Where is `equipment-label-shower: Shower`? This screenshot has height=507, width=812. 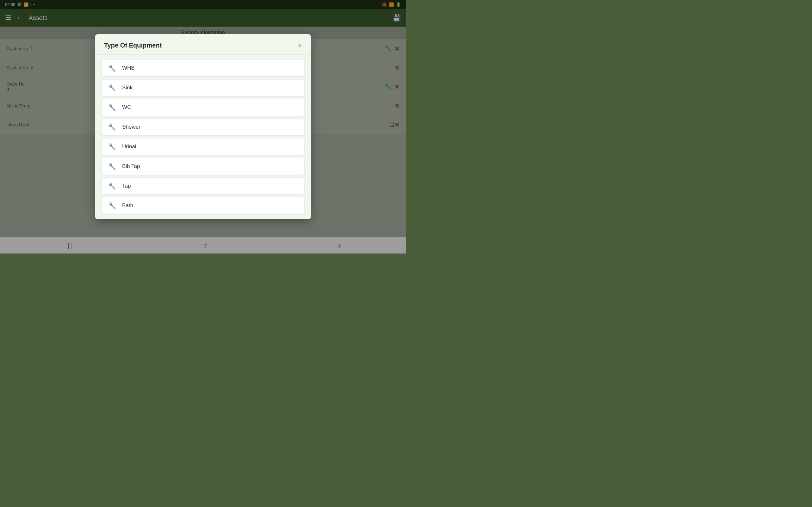 equipment-label-shower: Shower is located at coordinates (132, 127).